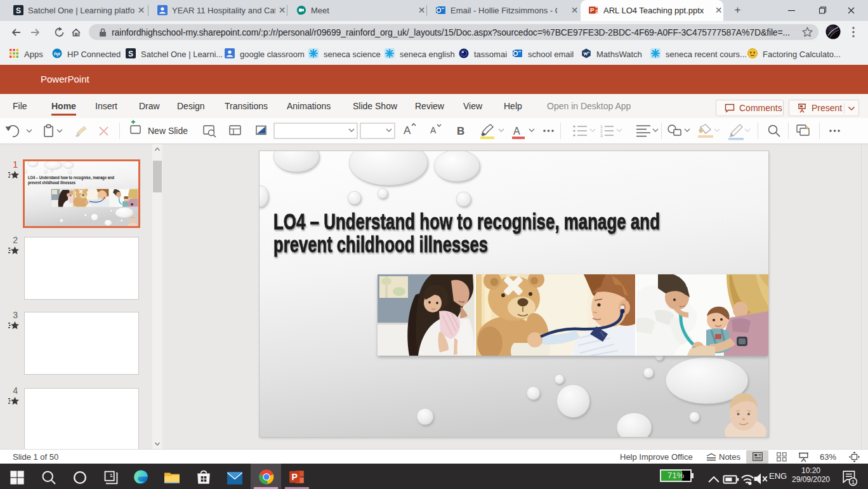  I want to click on svg-text: B, so click(461, 131).